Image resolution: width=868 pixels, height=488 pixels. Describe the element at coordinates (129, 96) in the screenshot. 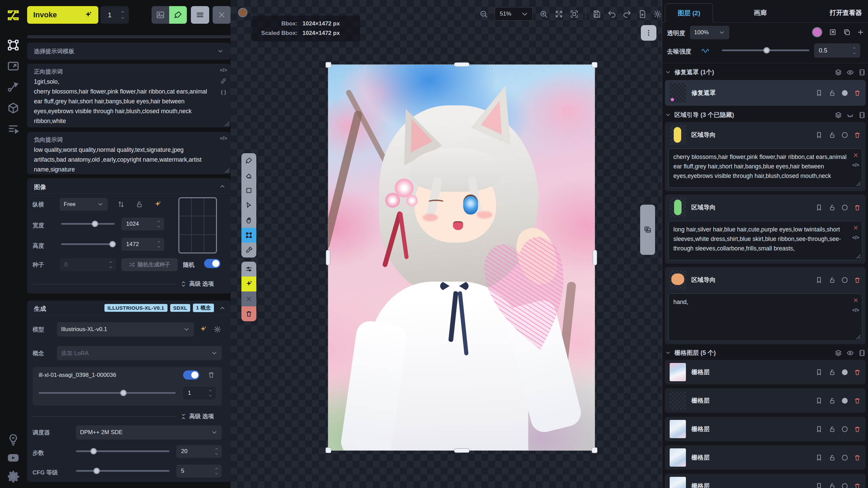

I see `positive-prompt-box: 正向提示词 1girl,solo, cherry blossoms,hair f…` at that location.